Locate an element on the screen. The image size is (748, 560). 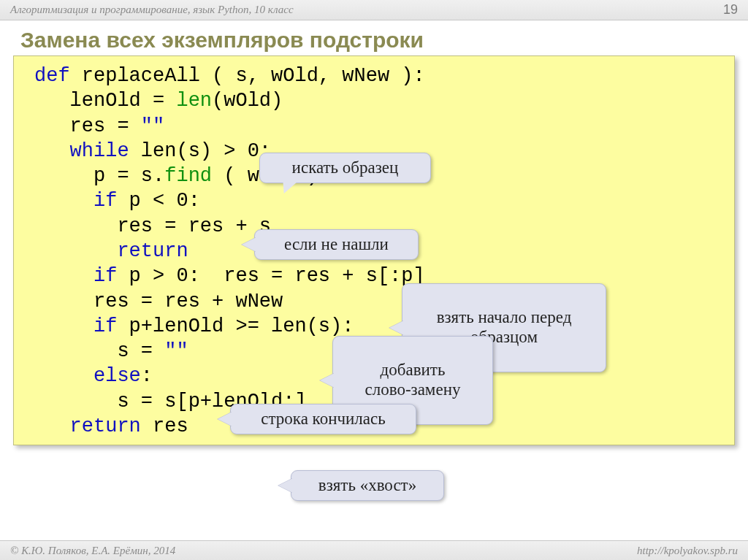
slide-title: Замена всех экземпляров подстроки is located at coordinates (384, 40).